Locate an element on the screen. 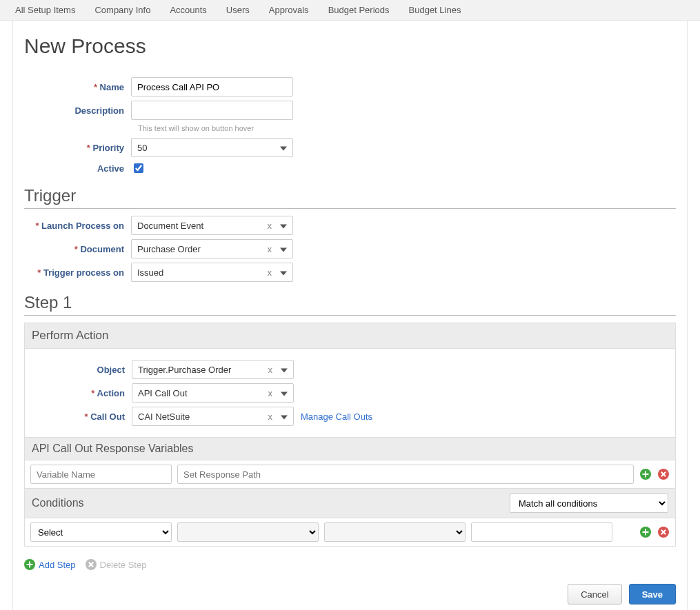  manage-callouts-link: Manage Call Outs is located at coordinates (337, 416).